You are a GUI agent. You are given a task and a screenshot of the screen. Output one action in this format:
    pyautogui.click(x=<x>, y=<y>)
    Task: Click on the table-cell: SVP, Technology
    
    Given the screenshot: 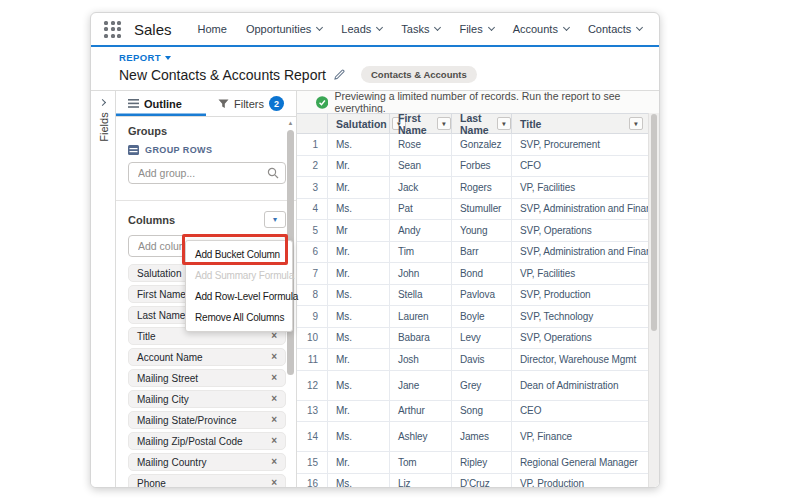 What is the action you would take?
    pyautogui.click(x=580, y=316)
    